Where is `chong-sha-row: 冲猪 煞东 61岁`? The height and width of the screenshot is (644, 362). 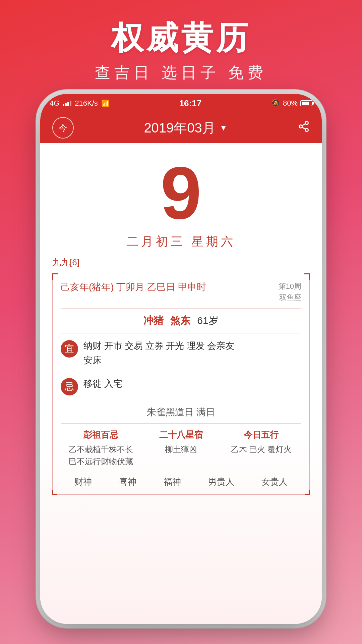 chong-sha-row: 冲猪 煞东 61岁 is located at coordinates (181, 321).